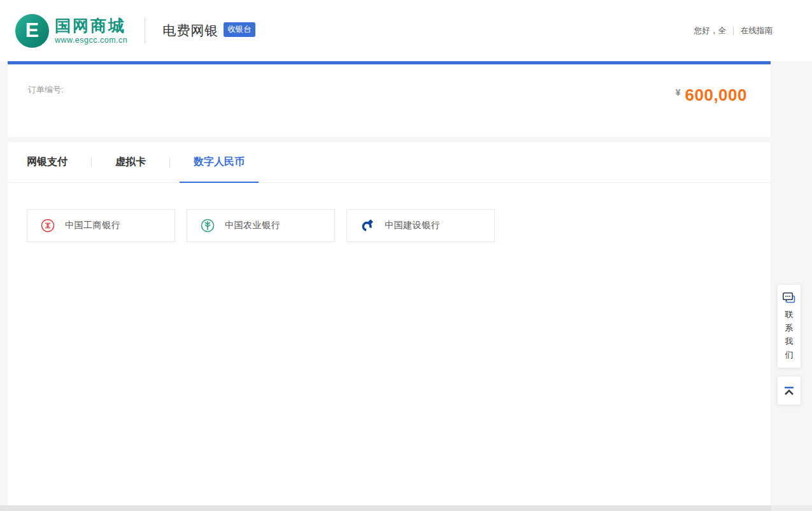  Describe the element at coordinates (790, 342) in the screenshot. I see `contact-label-char: 我` at that location.